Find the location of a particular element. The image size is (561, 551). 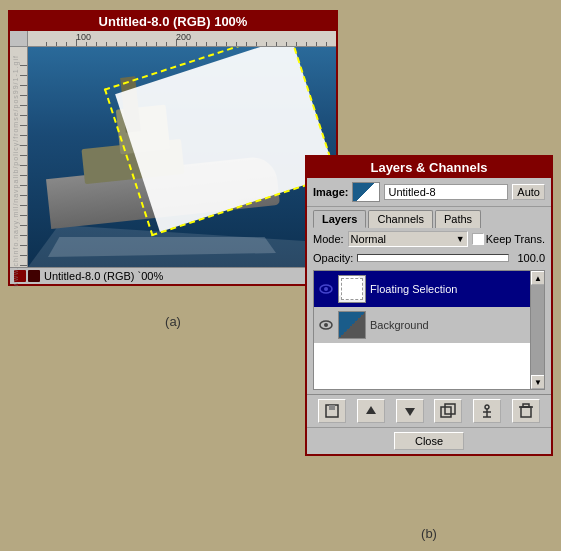

mode-dropdown-arrow: ▼ is located at coordinates (460, 239).